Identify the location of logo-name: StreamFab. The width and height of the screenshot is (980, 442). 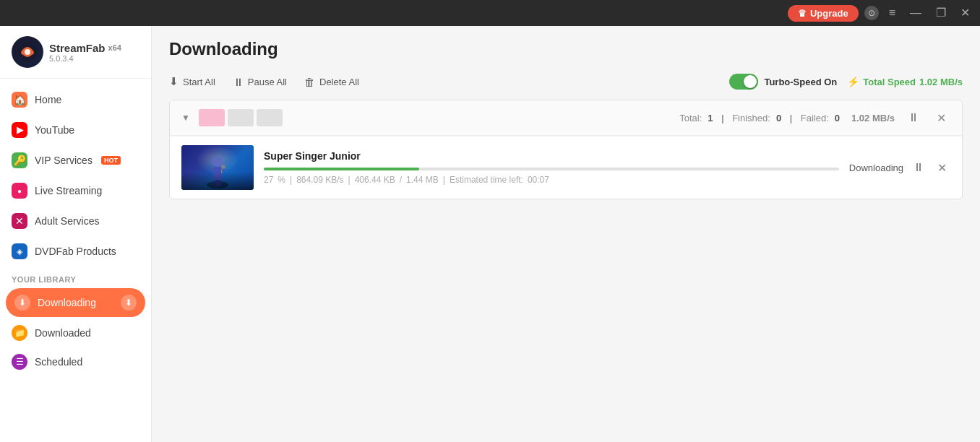
(77, 48).